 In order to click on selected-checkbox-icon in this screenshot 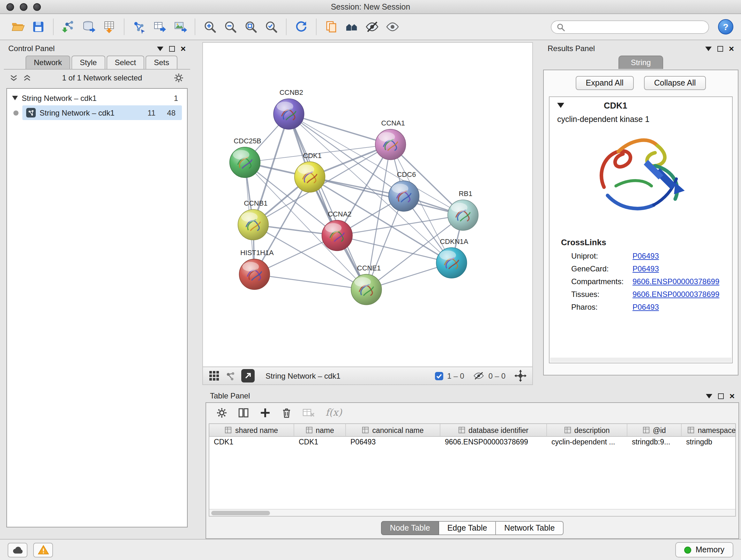, I will do `click(439, 376)`.